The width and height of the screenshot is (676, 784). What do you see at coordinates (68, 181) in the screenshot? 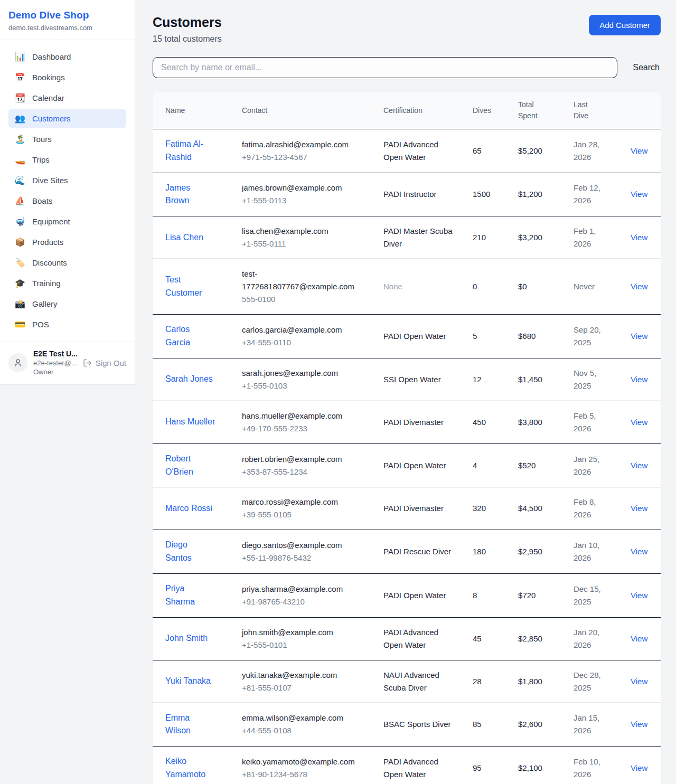
I see `sidebar-item-dive-sites: 🌊Dive Sites` at bounding box center [68, 181].